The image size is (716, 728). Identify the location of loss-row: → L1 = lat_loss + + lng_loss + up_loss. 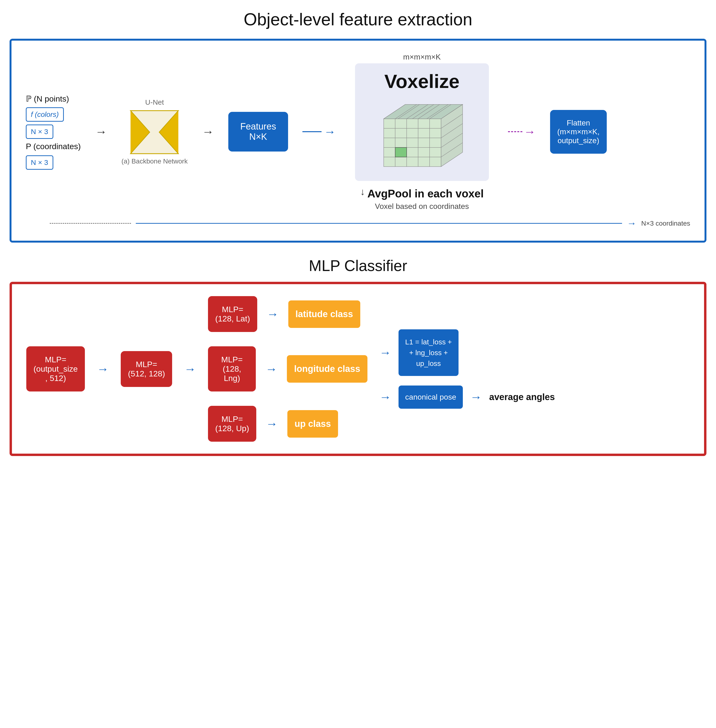
(467, 353).